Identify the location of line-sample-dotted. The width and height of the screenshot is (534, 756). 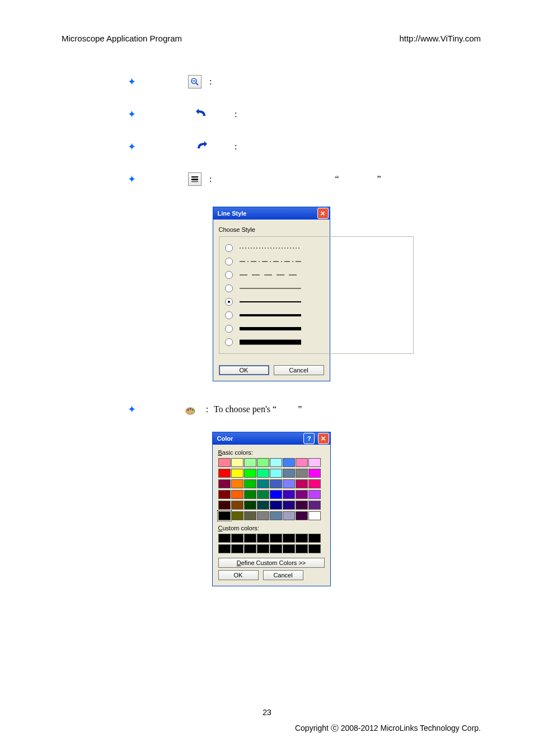
(324, 248).